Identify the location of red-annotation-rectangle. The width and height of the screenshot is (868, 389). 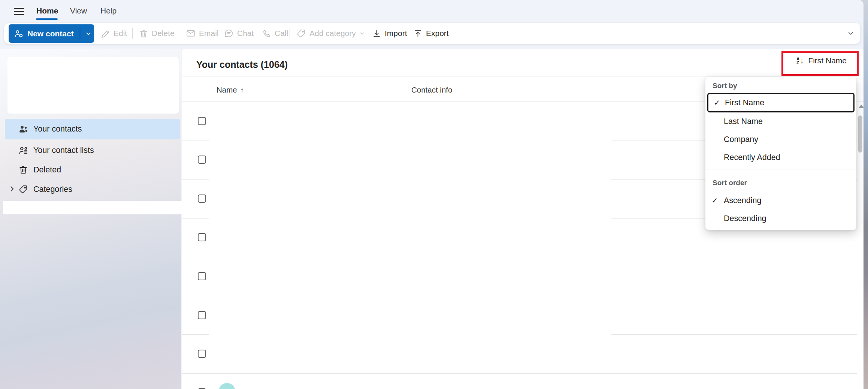
(820, 64).